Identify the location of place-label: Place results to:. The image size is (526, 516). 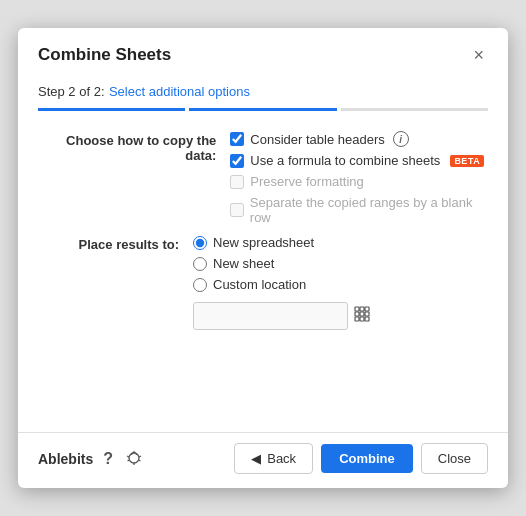
(116, 244).